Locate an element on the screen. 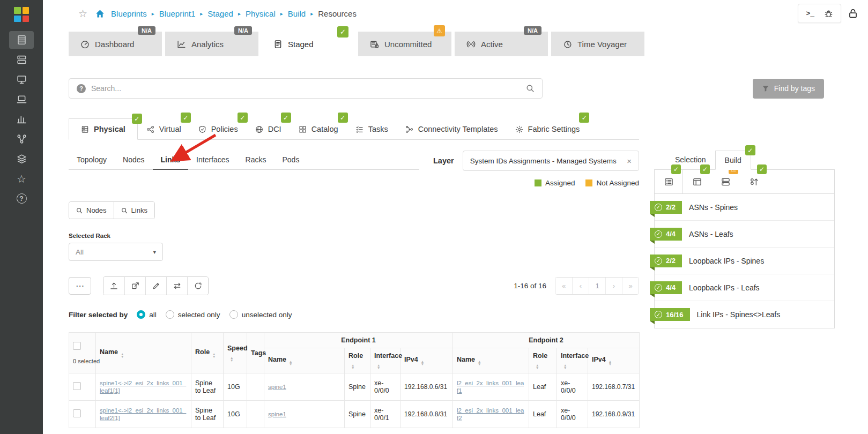  tab-physical: Physical is located at coordinates (103, 129).